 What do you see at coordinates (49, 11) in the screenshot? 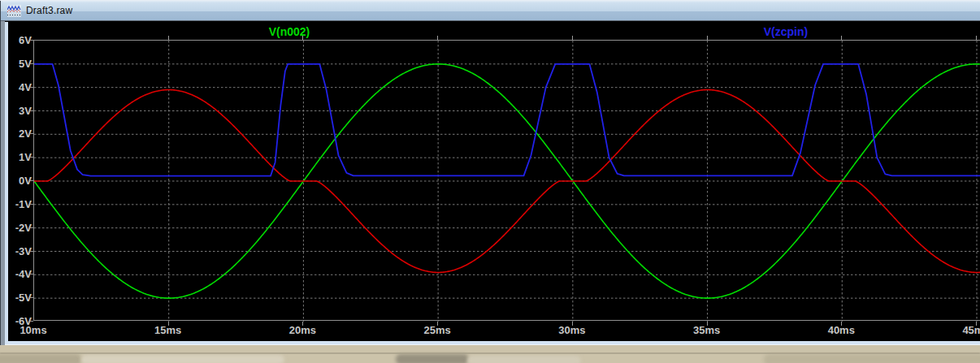
I see `window-title: Draft3.raw` at bounding box center [49, 11].